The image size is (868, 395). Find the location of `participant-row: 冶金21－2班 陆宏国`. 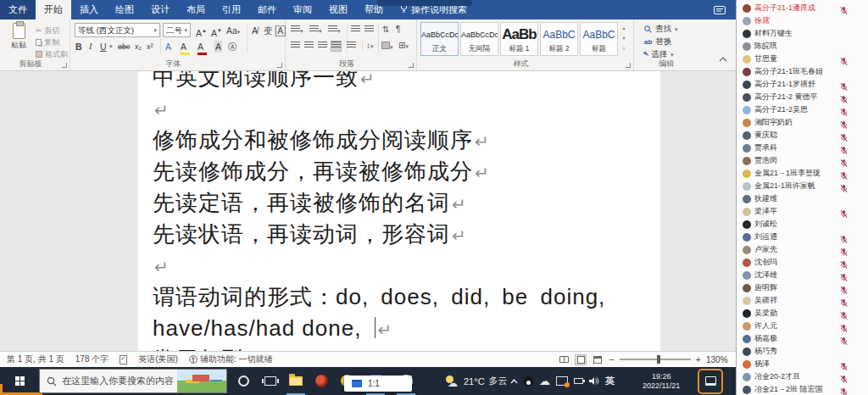

participant-row: 冶金21－2班 陆宏国 is located at coordinates (802, 389).